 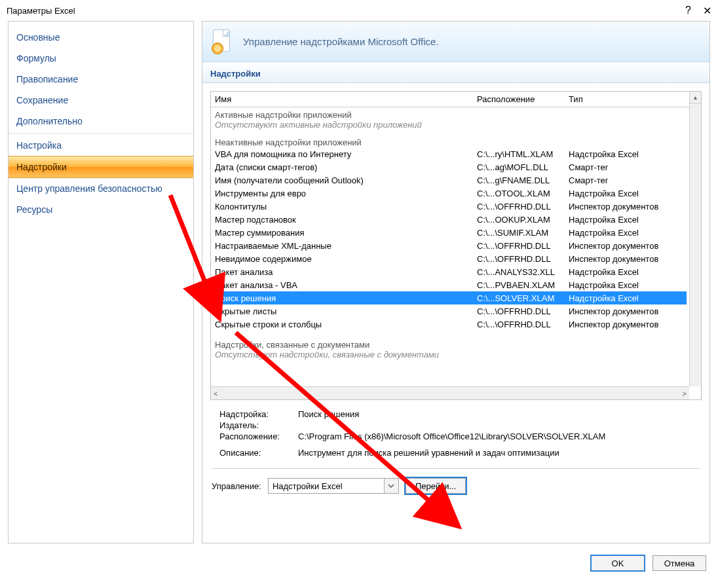 I want to click on scroll-right-icon: >, so click(x=685, y=394).